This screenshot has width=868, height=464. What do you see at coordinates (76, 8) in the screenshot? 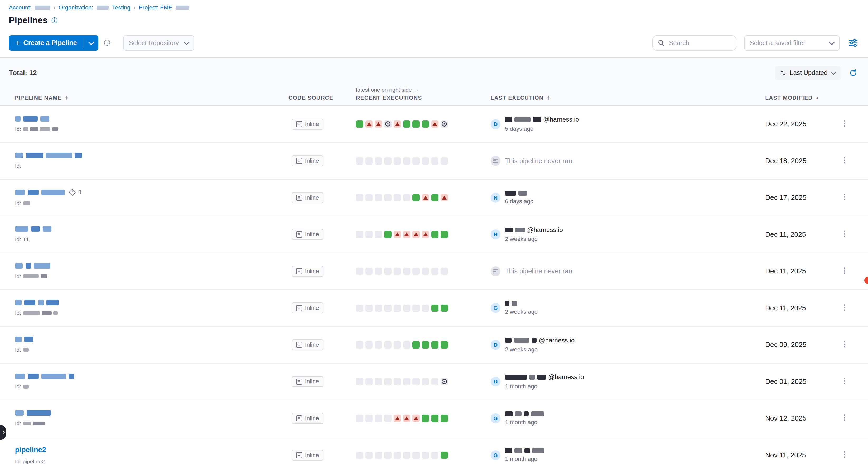
I see `breadcrumb-organization: Organization:` at bounding box center [76, 8].